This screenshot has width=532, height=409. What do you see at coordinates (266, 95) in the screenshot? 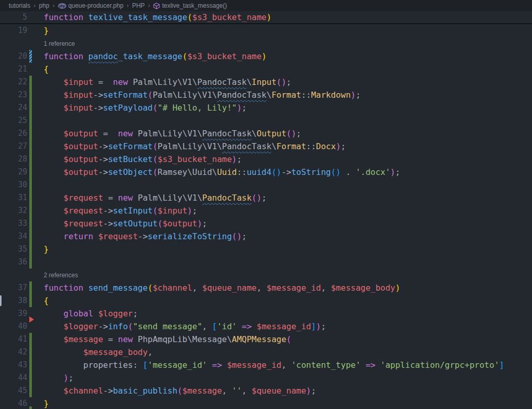
I see `code-line: 23 $input->setFormat(Palm\Lily\V1\Pandoc…` at bounding box center [266, 95].